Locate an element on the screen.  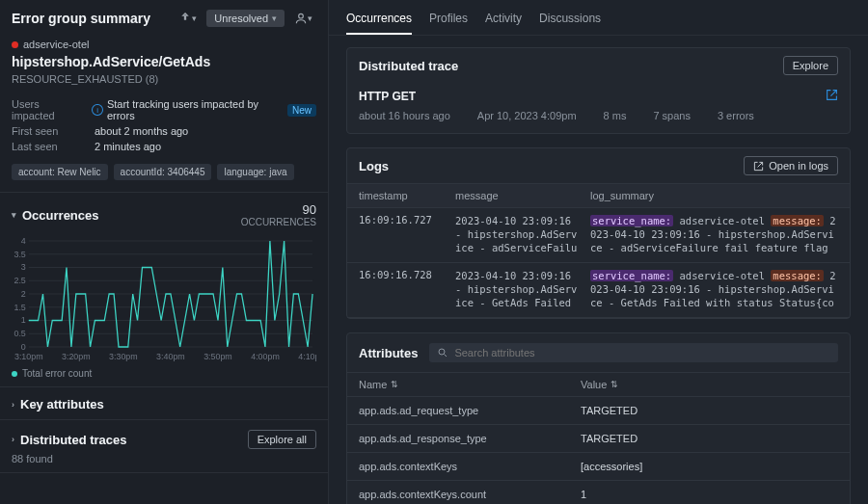
attribute-row: app.ads.contextKeys.count1 is located at coordinates (598, 492).